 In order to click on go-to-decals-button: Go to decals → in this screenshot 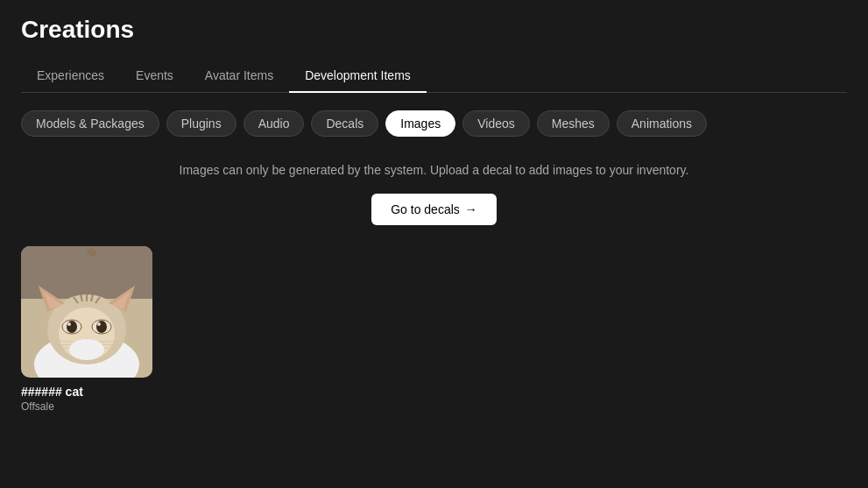, I will do `click(434, 209)`.